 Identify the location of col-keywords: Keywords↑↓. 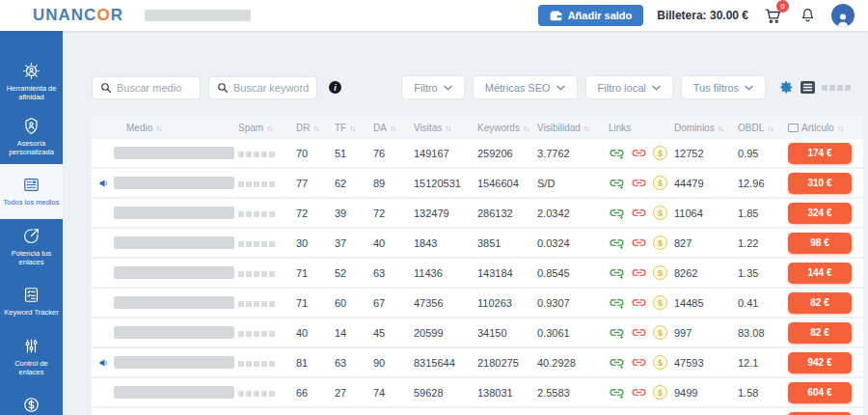
(505, 127).